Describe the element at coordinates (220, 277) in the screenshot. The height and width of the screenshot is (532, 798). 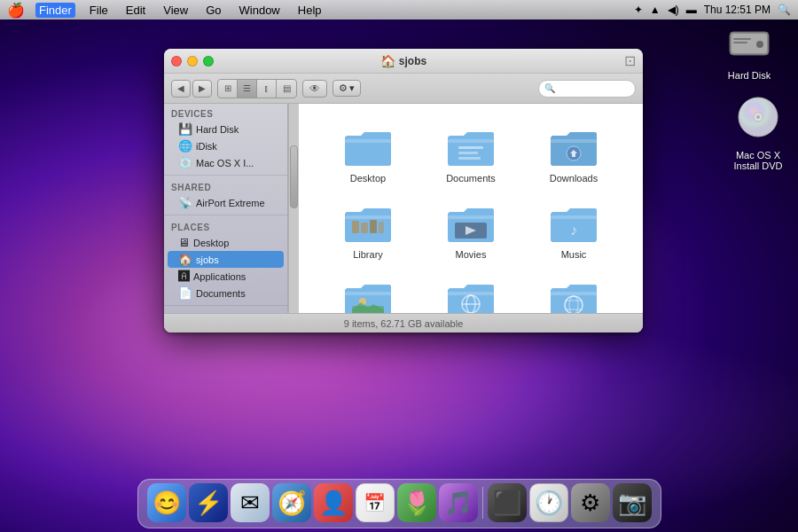
I see `sidebar-label-applications: Applications` at that location.